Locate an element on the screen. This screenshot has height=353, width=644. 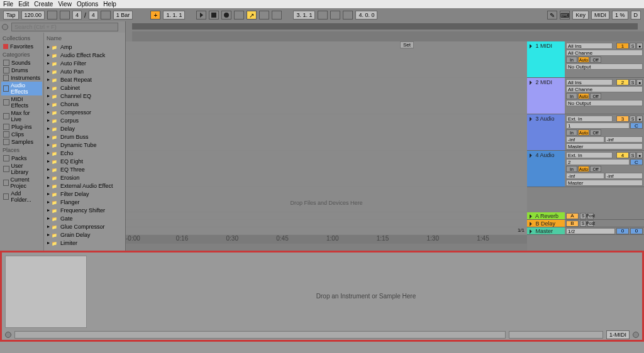
input-type: Ext. In is located at coordinates (589, 119).